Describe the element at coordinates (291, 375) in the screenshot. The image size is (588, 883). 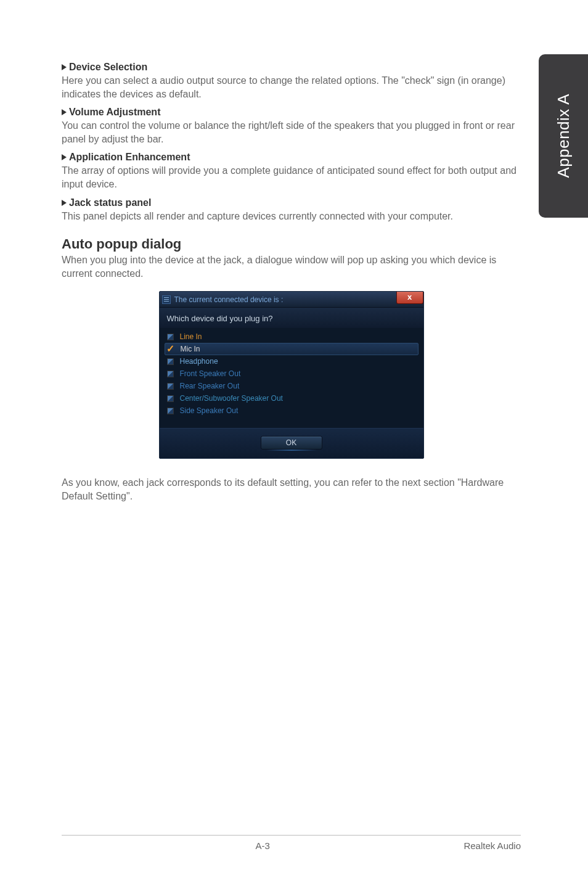
I see `dialog-screenshot: The current connected device is : x Whic…` at that location.